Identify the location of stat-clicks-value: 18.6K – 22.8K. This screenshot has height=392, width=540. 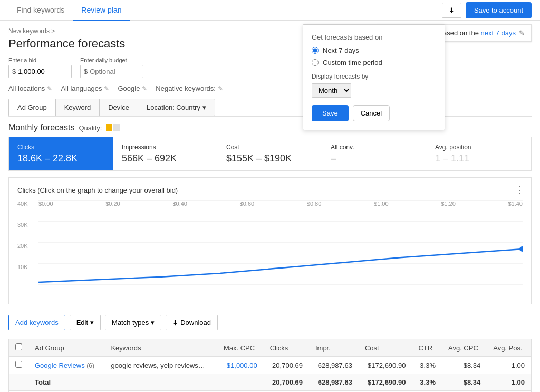
(61, 158).